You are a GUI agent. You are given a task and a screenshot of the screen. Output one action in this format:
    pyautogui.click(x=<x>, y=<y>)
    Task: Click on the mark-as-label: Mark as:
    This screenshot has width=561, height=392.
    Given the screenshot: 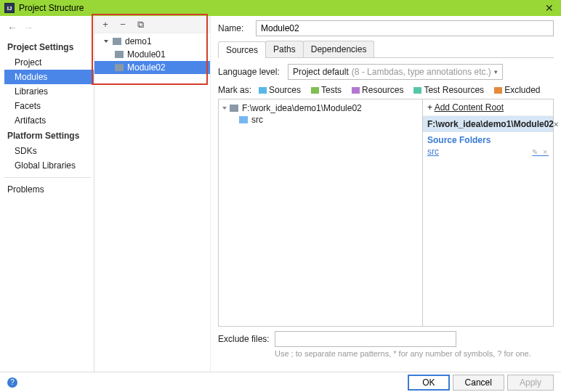 What is the action you would take?
    pyautogui.click(x=235, y=90)
    